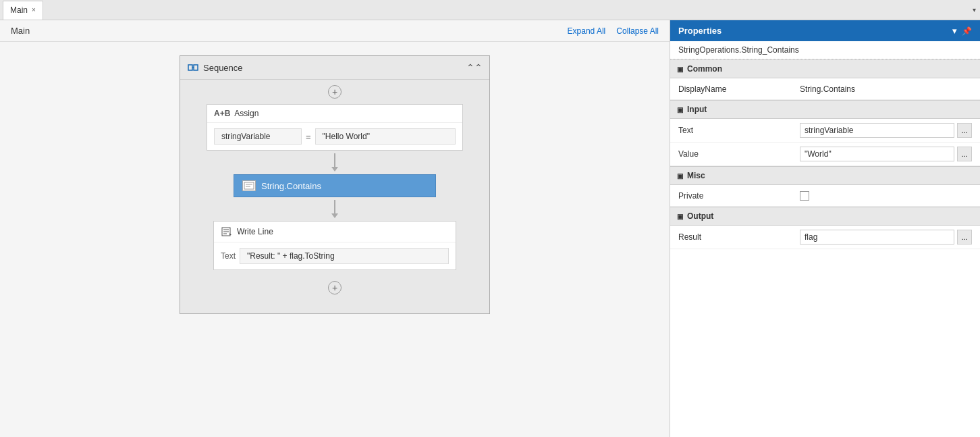 The width and height of the screenshot is (980, 437). Describe the element at coordinates (255, 232) in the screenshot. I see `writeline-label: Write Line` at that location.